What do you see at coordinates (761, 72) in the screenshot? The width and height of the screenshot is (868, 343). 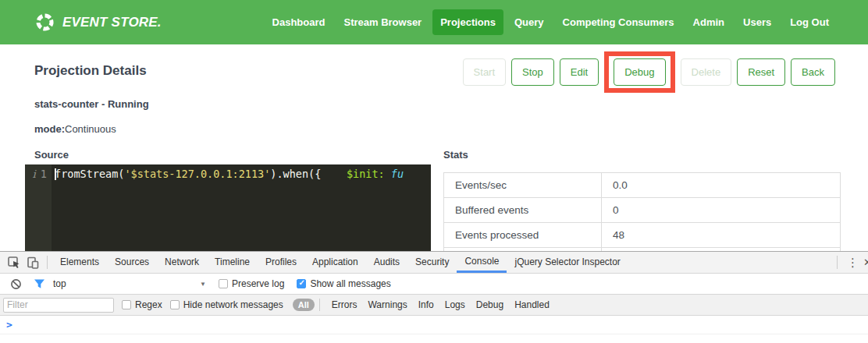 I see `reset-button: Reset` at bounding box center [761, 72].